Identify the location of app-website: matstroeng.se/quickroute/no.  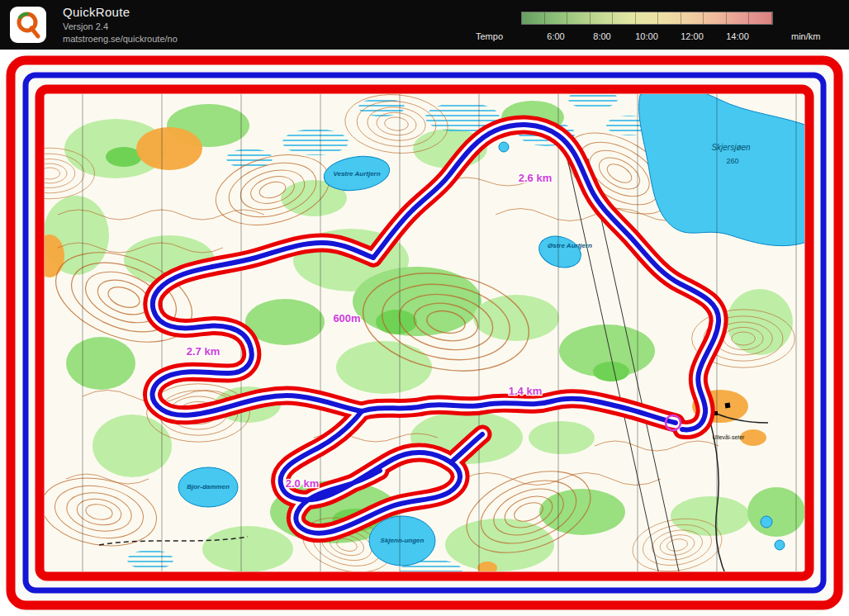
(121, 40).